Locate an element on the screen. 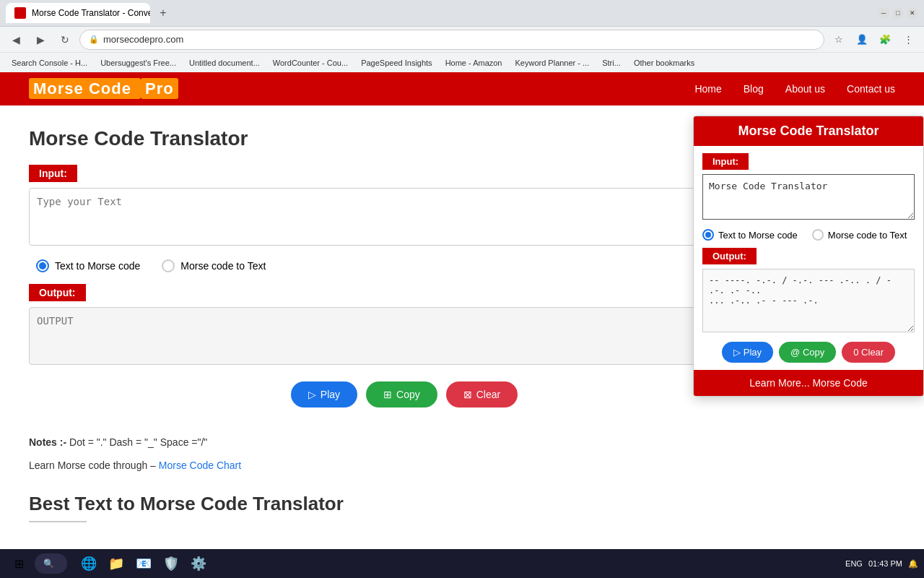 The image size is (924, 578). reload-button: ↻ is located at coordinates (65, 40).